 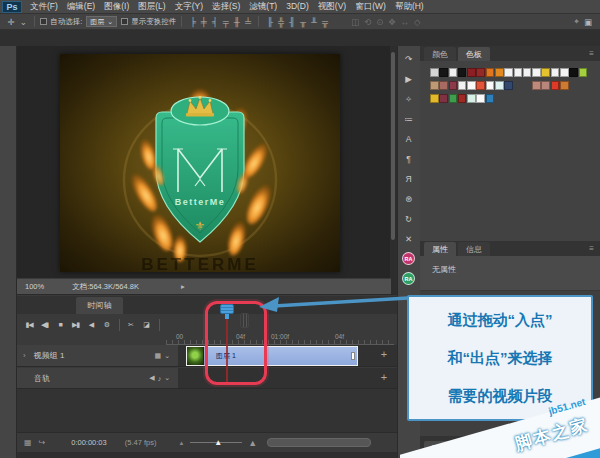 What do you see at coordinates (42, 442) in the screenshot?
I see `render-video-icon: ↪` at bounding box center [42, 442].